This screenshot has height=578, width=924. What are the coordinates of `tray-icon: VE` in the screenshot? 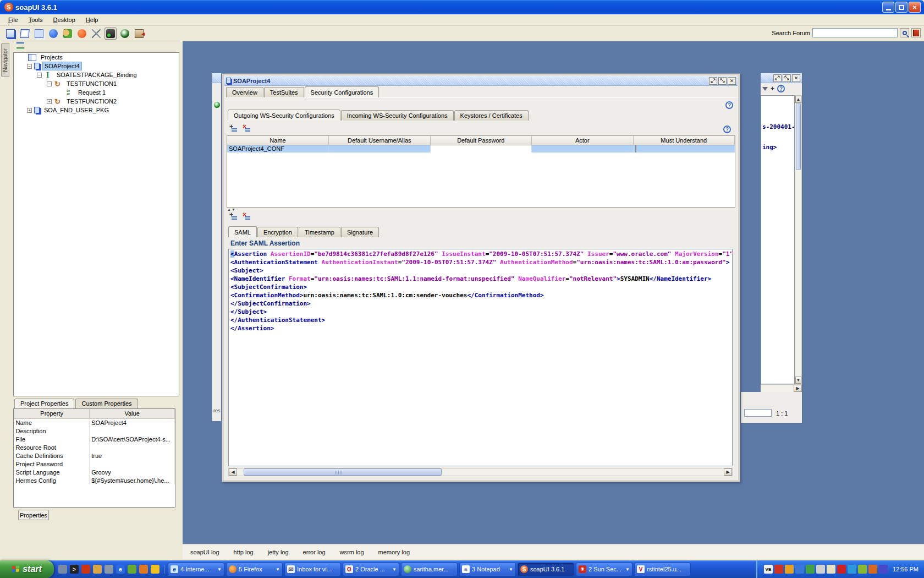 It's located at (768, 569).